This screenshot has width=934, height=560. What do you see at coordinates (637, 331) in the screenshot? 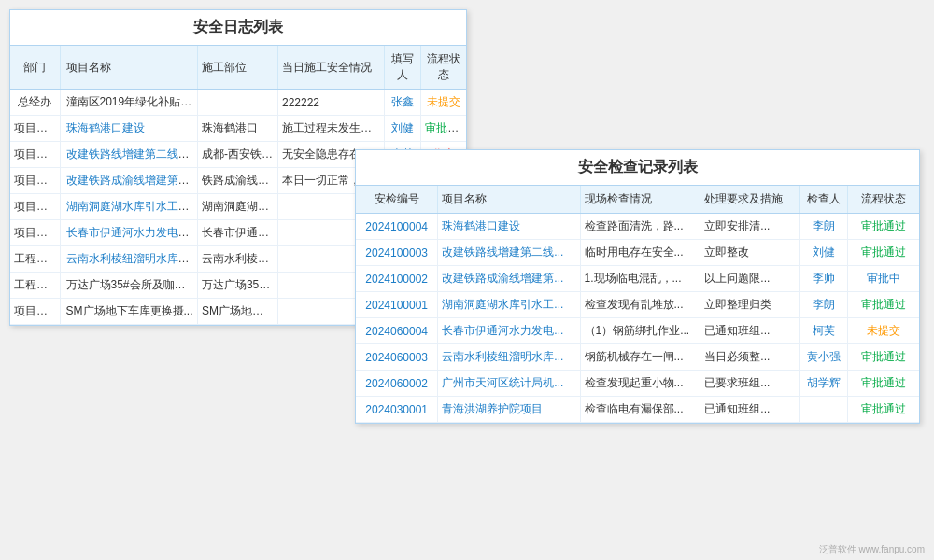
I see `check-table-row: 2024060004长春市伊通河水力发电...（1）钢筋绑扎作业...已通知班组…` at bounding box center [637, 331].